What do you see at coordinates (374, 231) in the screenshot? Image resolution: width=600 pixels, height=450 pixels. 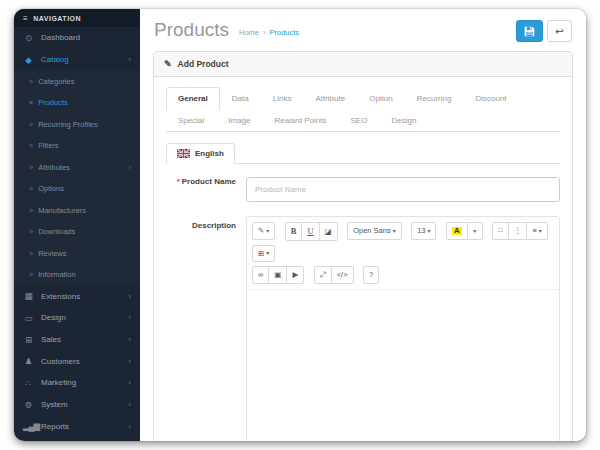 I see `font-family-dropdown: Open Sans ▾` at bounding box center [374, 231].